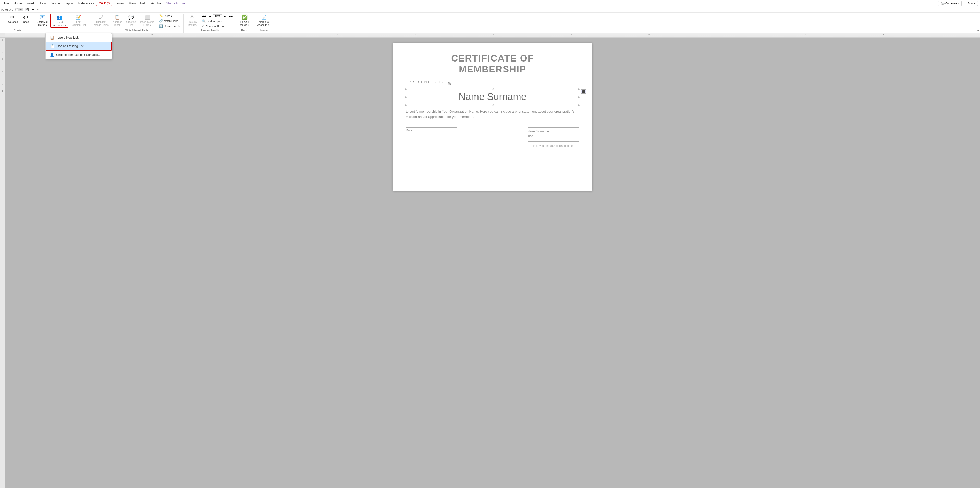 The image size is (980, 488). Describe the element at coordinates (132, 3) in the screenshot. I see `menu-view: View` at that location.